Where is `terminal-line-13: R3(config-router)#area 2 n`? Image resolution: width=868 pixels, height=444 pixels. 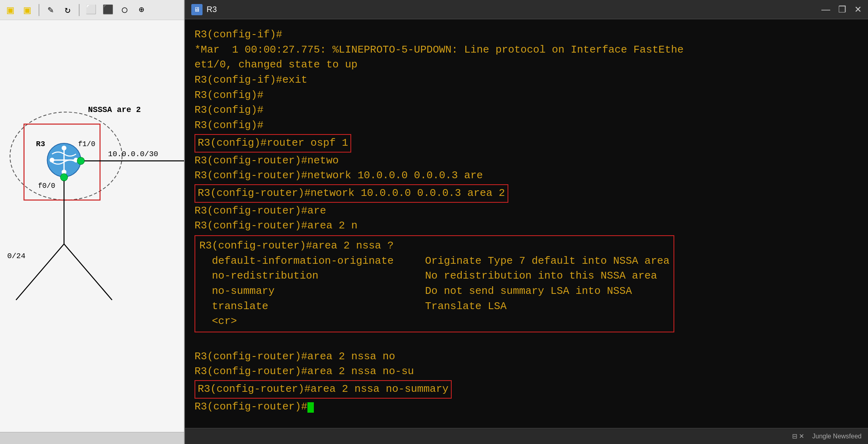 terminal-line-13: R3(config-router)#area 2 n is located at coordinates (526, 226).